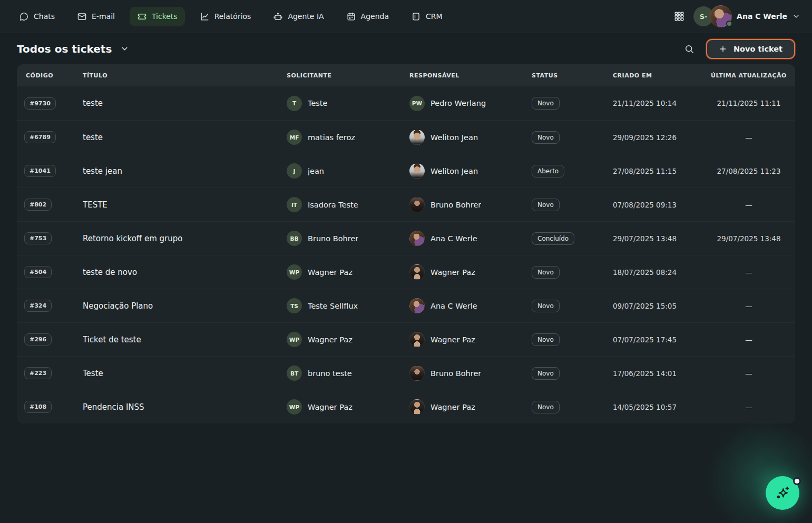  Describe the element at coordinates (406, 305) in the screenshot. I see `table-row: #324 Negociação Plano TS Teste Sellflux …` at that location.